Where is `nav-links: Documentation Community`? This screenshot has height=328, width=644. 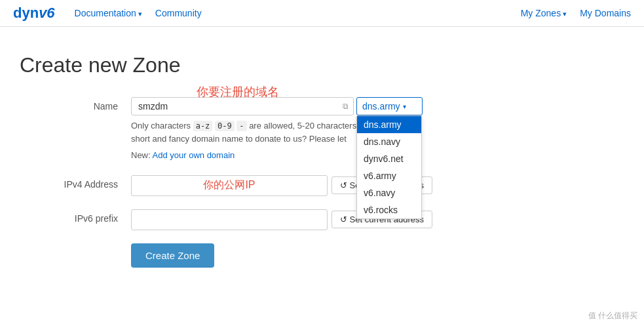 nav-links: Documentation Community is located at coordinates (297, 13).